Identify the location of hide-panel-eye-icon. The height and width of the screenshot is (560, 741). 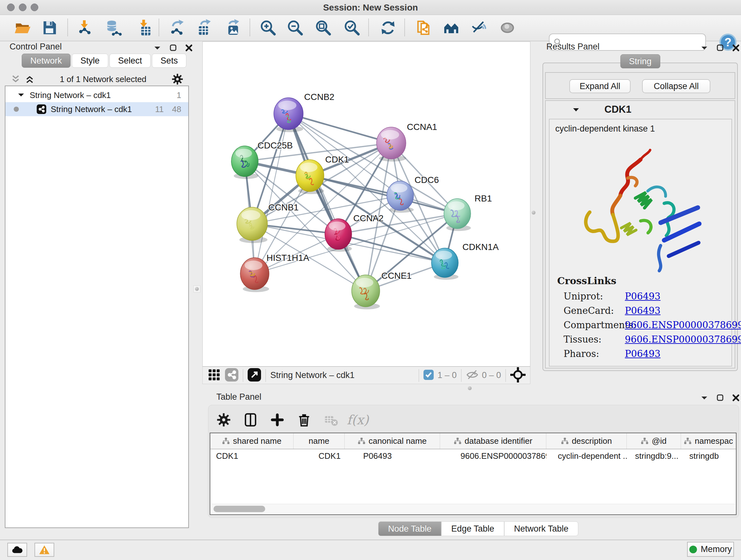
(479, 28).